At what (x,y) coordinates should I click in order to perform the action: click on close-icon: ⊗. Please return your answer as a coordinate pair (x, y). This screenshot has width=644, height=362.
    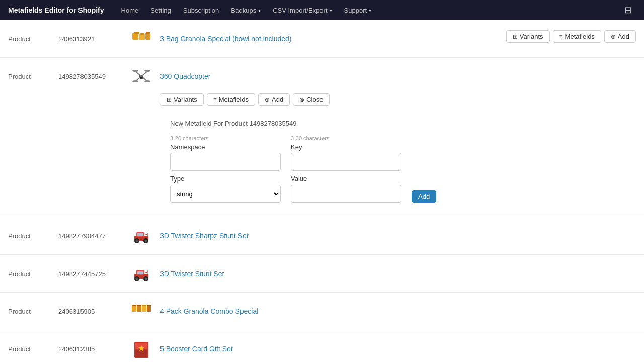
    Looking at the image, I should click on (302, 100).